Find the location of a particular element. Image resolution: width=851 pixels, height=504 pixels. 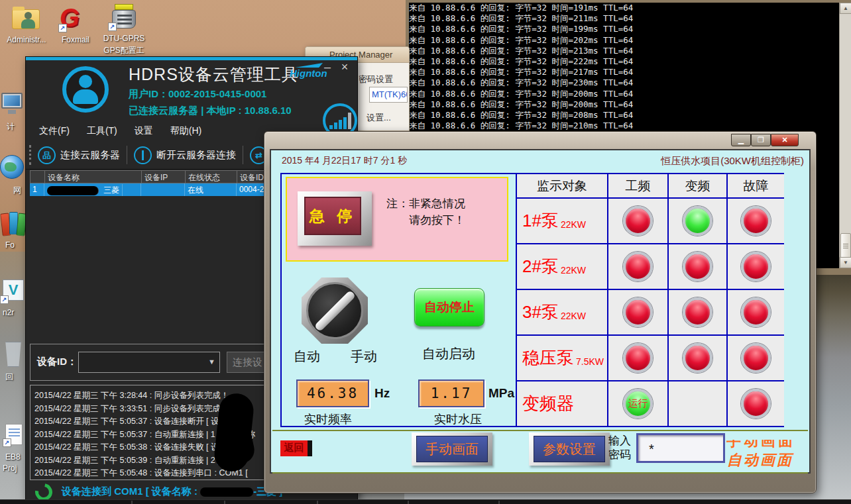

lamp-cell: 运行 is located at coordinates (638, 404).